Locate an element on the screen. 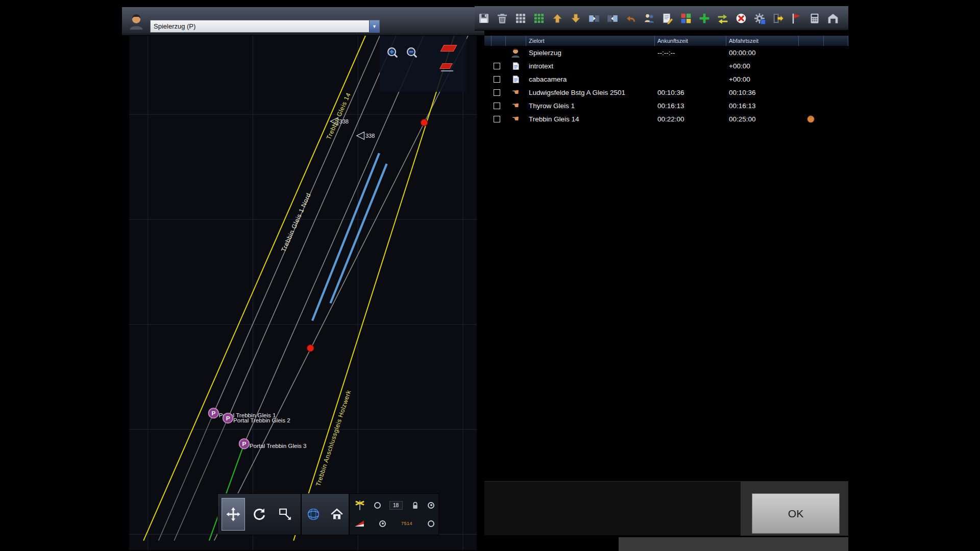  header-checkbox-col is located at coordinates (498, 41).